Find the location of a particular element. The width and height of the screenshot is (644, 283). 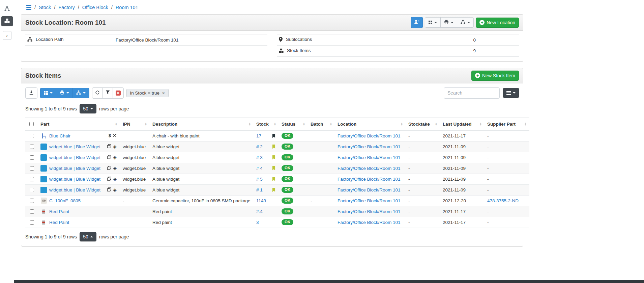

stock-link: # 1 is located at coordinates (260, 190).